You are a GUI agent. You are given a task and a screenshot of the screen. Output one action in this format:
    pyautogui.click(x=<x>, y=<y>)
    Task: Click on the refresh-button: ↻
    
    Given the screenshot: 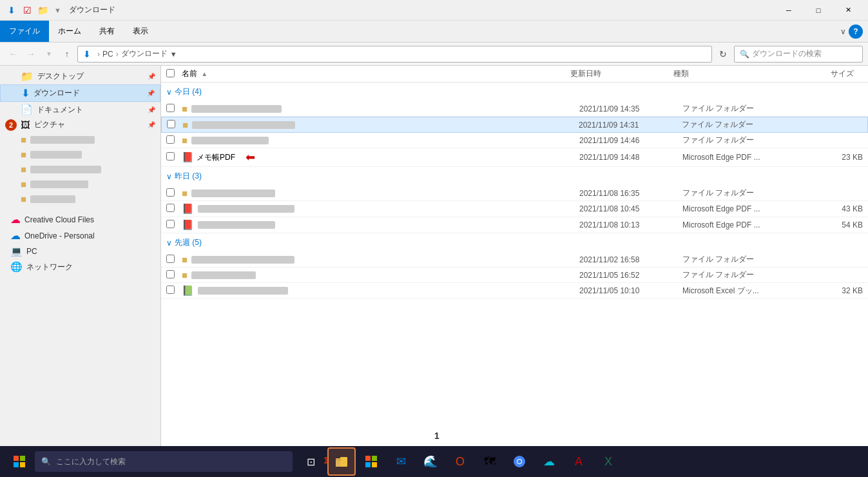 What is the action you would take?
    pyautogui.click(x=723, y=54)
    